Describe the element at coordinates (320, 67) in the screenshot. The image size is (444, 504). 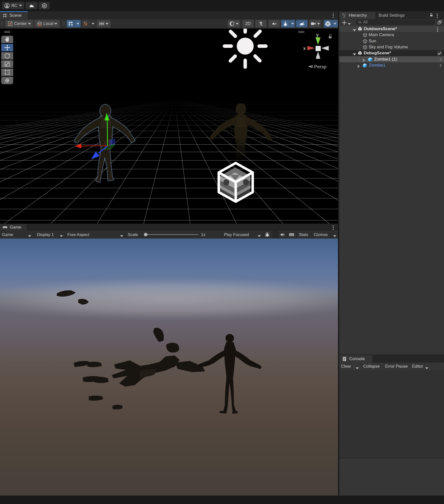
I see `svg-text: Persp` at that location.